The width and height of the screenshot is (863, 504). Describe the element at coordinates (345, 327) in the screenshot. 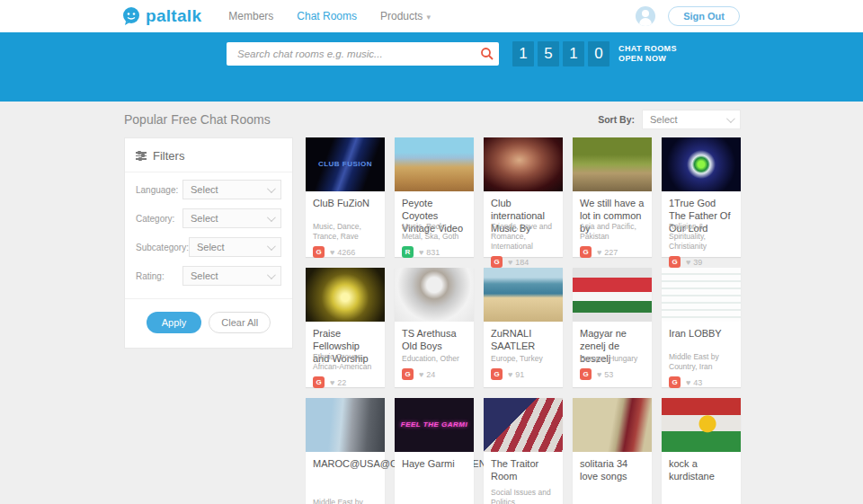

I see `chat-room-card: Praise Fellowship and Worship Ethnic Gro…` at that location.